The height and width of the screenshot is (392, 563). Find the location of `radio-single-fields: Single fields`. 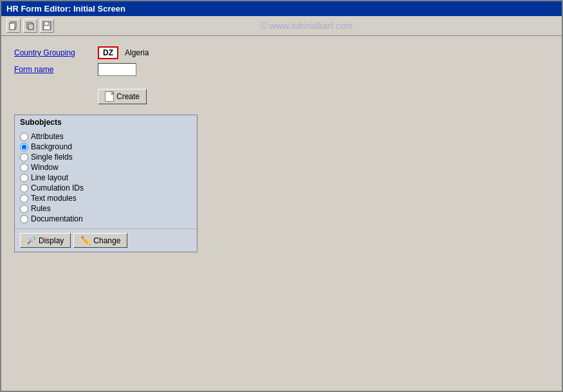

radio-single-fields: Single fields is located at coordinates (106, 157).